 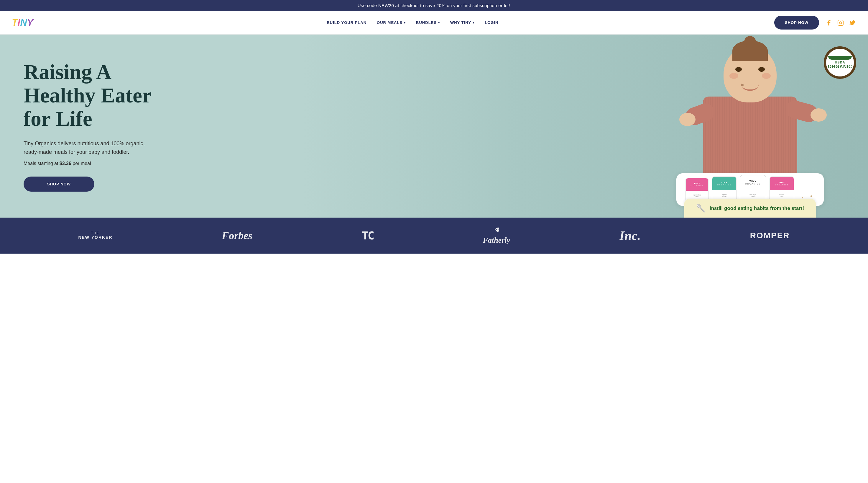 What do you see at coordinates (630, 236) in the screenshot?
I see `press-logo-inc: Inc.` at bounding box center [630, 236].